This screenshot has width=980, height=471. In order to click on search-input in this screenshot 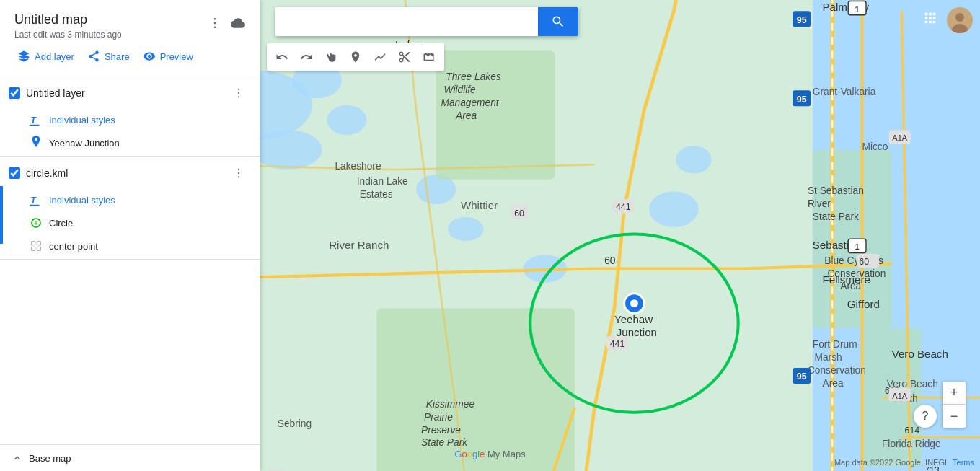, I will do `click(407, 22)`.